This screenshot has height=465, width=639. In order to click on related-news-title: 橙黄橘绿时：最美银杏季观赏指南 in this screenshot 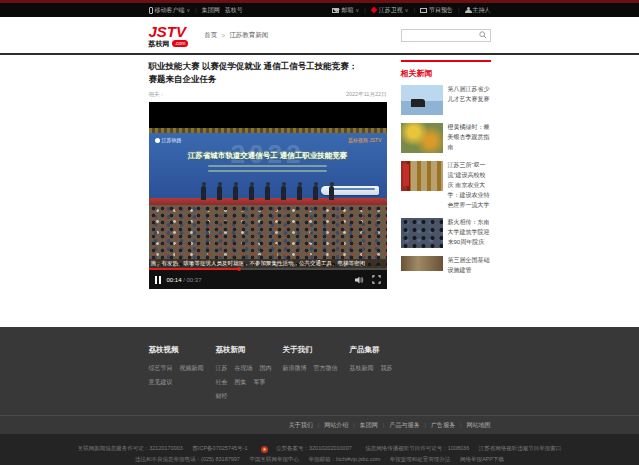, I will do `click(470, 138)`.